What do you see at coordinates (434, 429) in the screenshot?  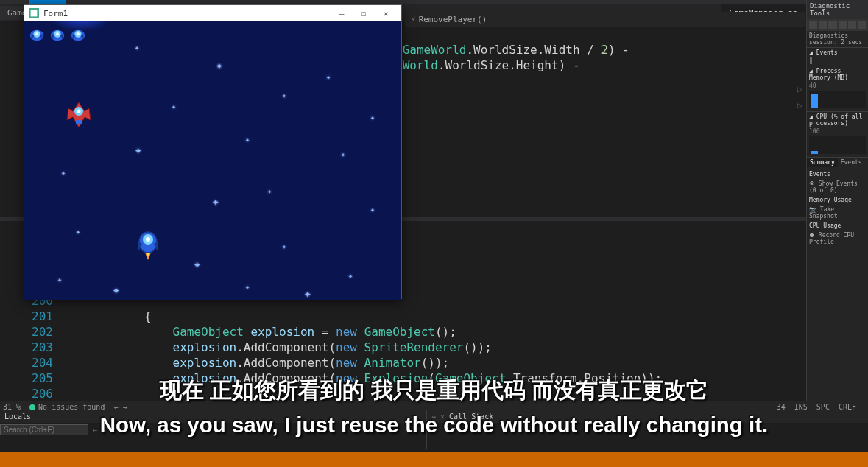 I see `bottom-panels: Locals ← → ↔ ✕ Call Stack` at bounding box center [434, 429].